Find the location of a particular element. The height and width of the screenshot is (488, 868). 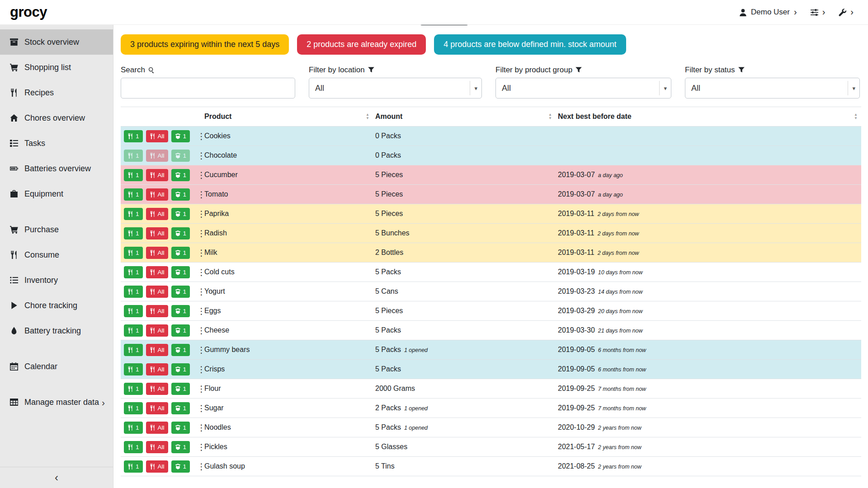

location-filter-select: All ▾ is located at coordinates (395, 88).